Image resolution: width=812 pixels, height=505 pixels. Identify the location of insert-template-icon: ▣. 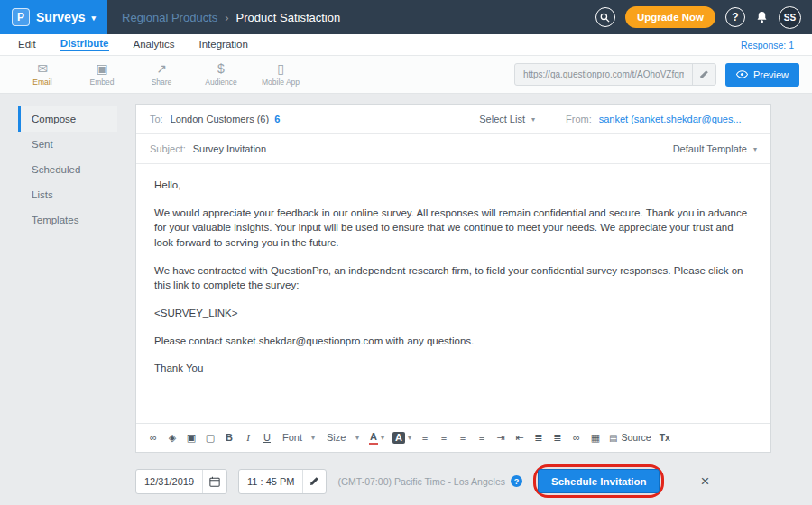
(191, 438).